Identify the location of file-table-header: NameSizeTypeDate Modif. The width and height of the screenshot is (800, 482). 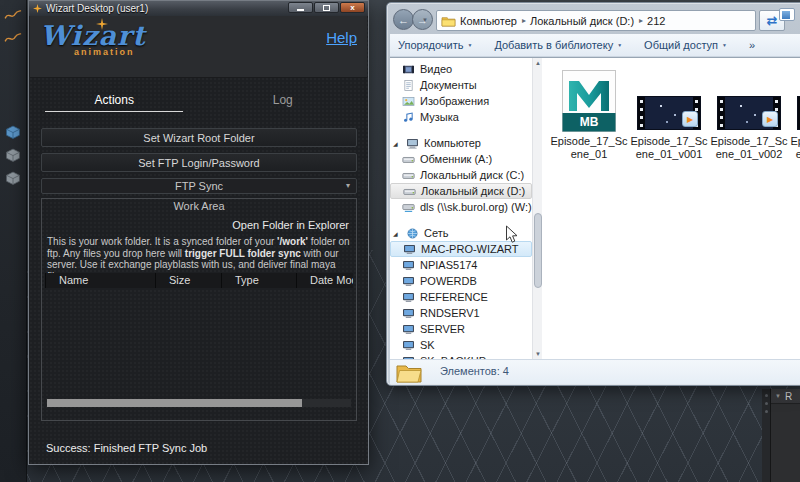
(199, 280).